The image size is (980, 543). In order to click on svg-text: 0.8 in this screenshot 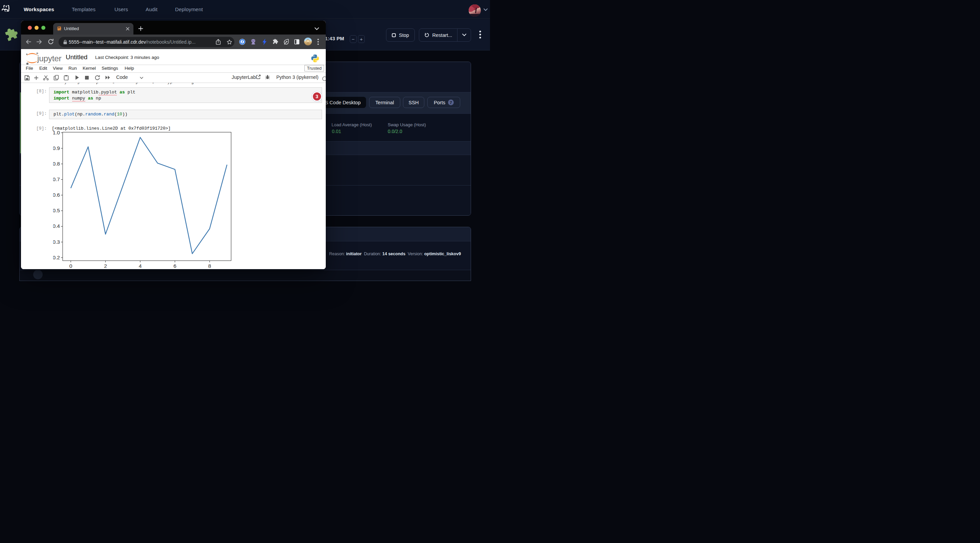, I will do `click(57, 164)`.